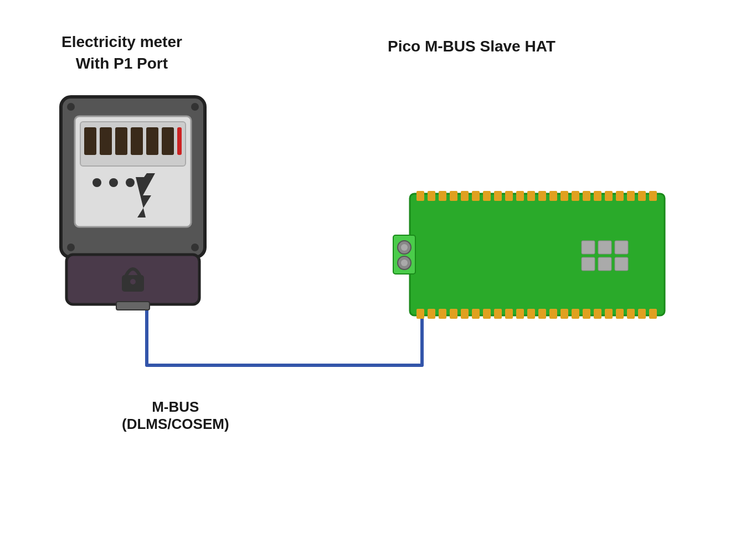  Describe the element at coordinates (136, 202) in the screenshot. I see `electricity-meter` at that location.